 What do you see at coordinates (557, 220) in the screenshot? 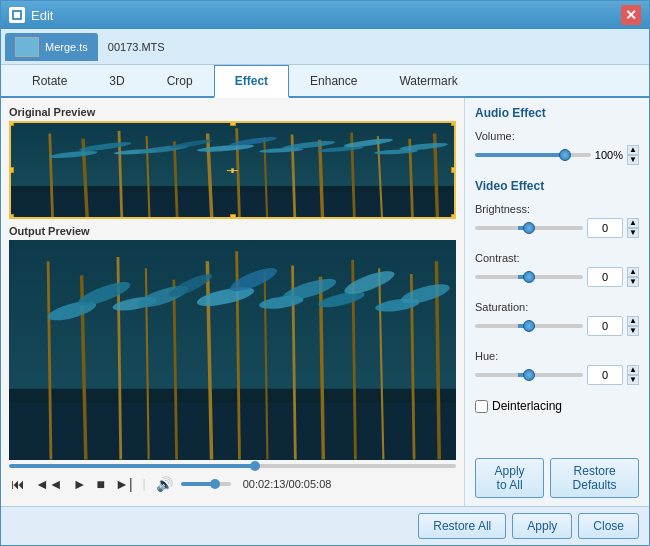
I see `brightness-param: Brightness: ▲ ▼` at bounding box center [557, 220].